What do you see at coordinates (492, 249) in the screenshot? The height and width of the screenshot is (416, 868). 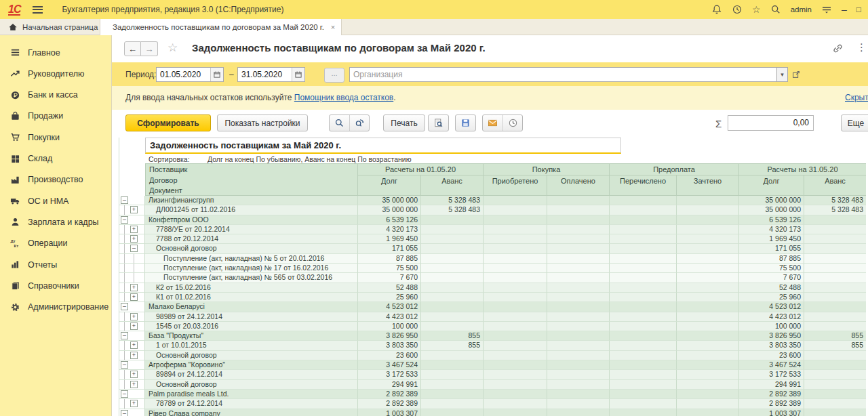 I see `table-row: –Основной договор171 055171 055` at bounding box center [492, 249].